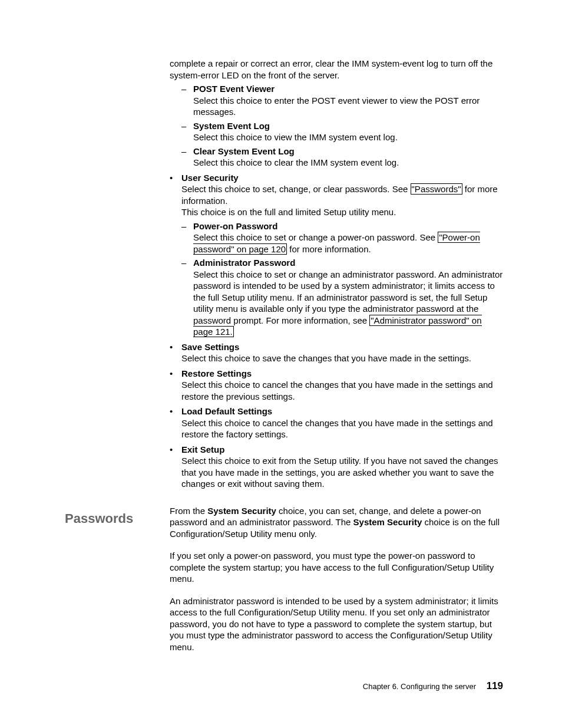  Describe the element at coordinates (342, 411) in the screenshot. I see `item-title: Load Default Settings` at that location.